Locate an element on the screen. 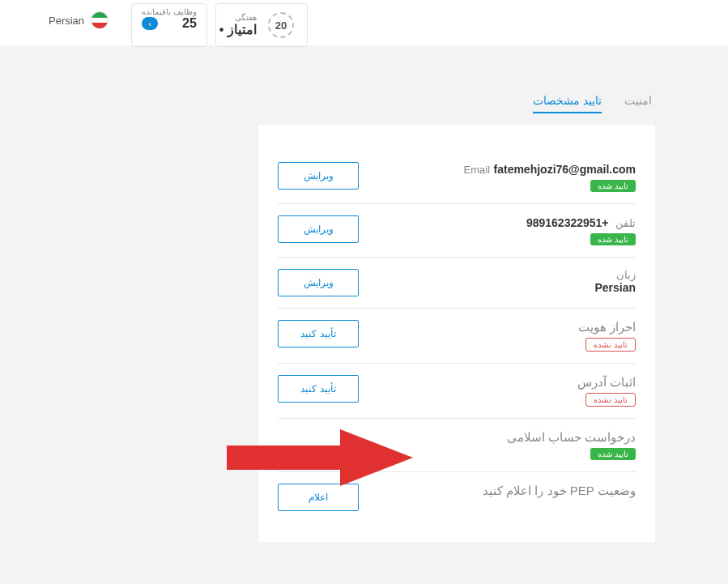  chevron-left-icon: ‹ is located at coordinates (150, 23).